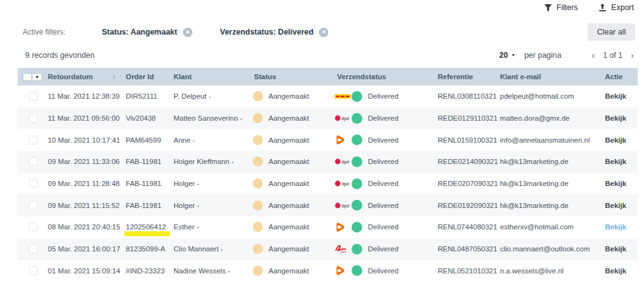 This screenshot has width=644, height=296. What do you see at coordinates (550, 249) in the screenshot?
I see `klant-email-cell: clio.mannaert@outlook.com` at bounding box center [550, 249].